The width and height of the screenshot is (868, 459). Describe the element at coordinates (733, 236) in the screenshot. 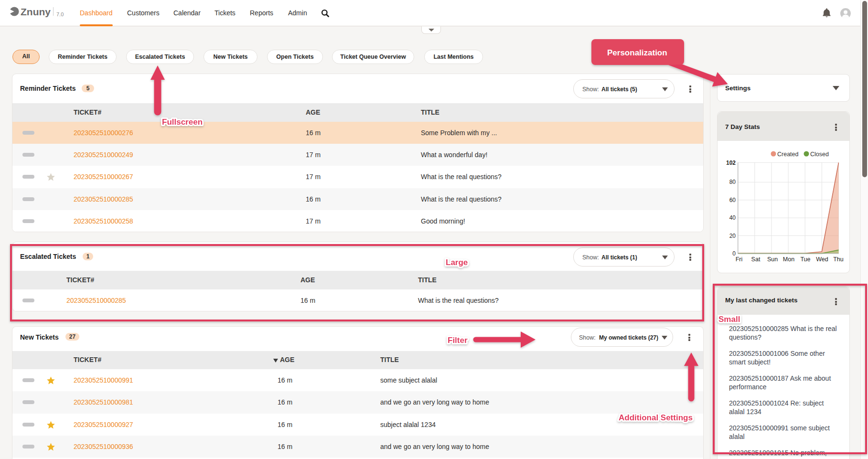

I see `svg-text: 20` at that location.